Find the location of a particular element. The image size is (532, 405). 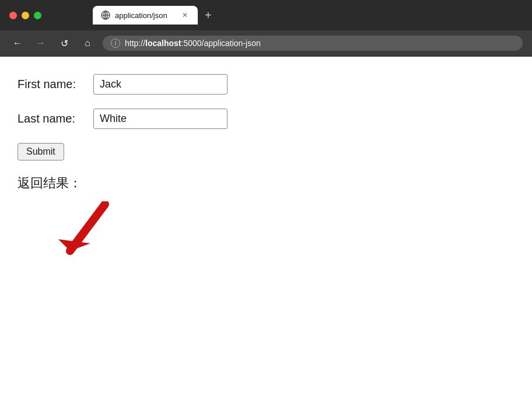

down-arrow-icon is located at coordinates (88, 231).